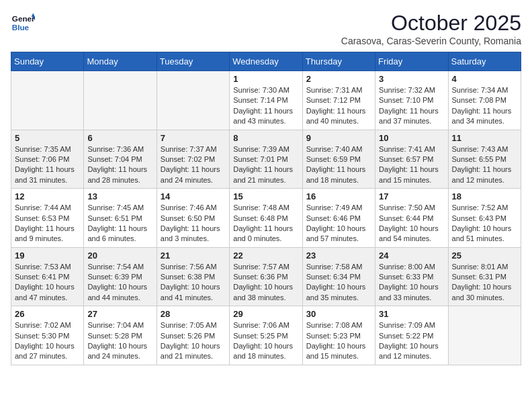  Describe the element at coordinates (47, 224) in the screenshot. I see `day-info: Sunrise: 7:44 AM Sunset: 6:53 PM Dayligh…` at that location.